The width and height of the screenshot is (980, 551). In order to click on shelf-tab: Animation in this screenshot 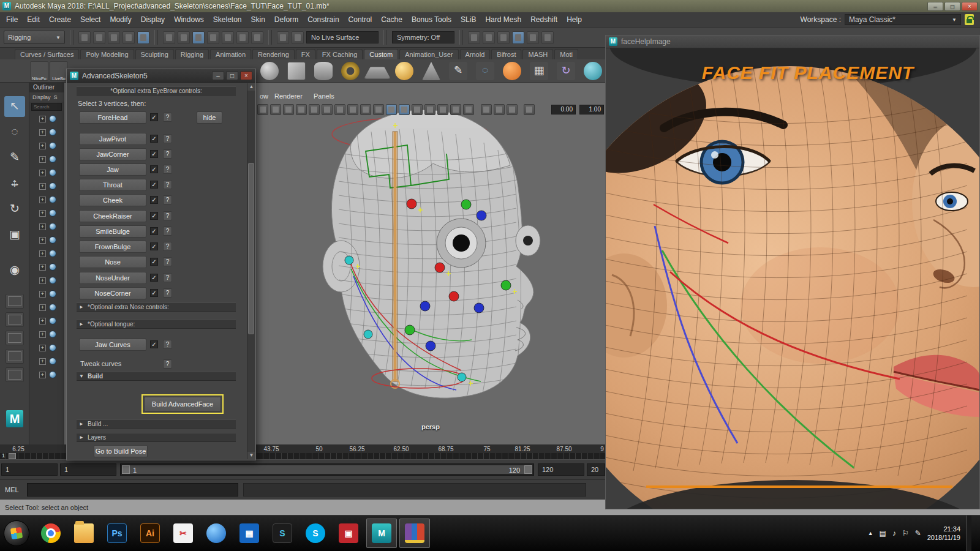, I will do `click(230, 54)`.